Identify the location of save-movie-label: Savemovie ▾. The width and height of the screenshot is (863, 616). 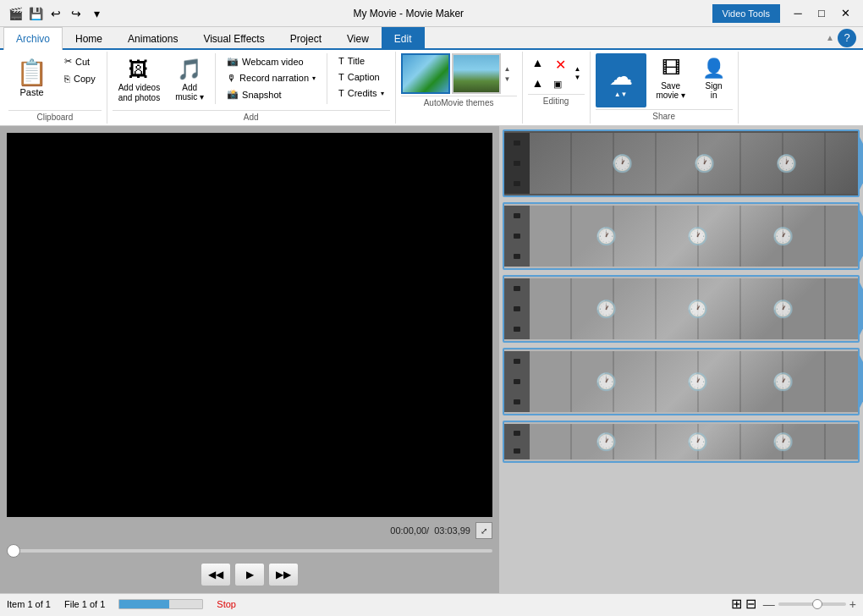
(670, 91).